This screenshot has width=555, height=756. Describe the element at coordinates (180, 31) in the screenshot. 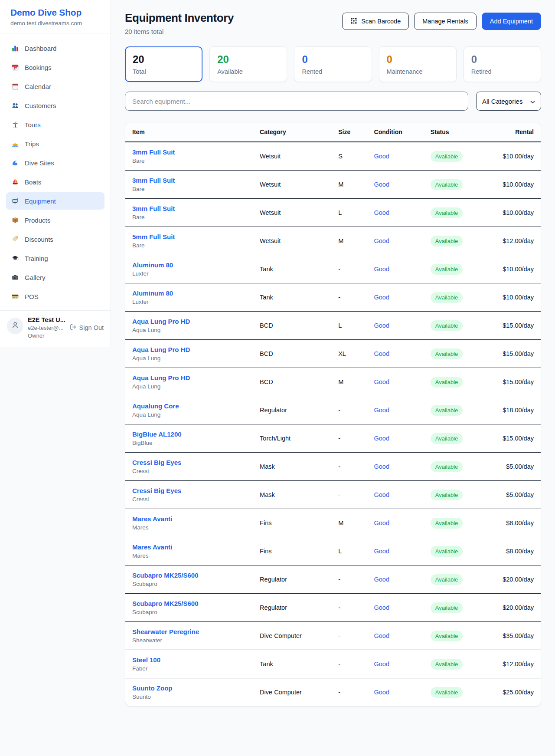

I see `items-total-subtitle: 20 items total` at that location.